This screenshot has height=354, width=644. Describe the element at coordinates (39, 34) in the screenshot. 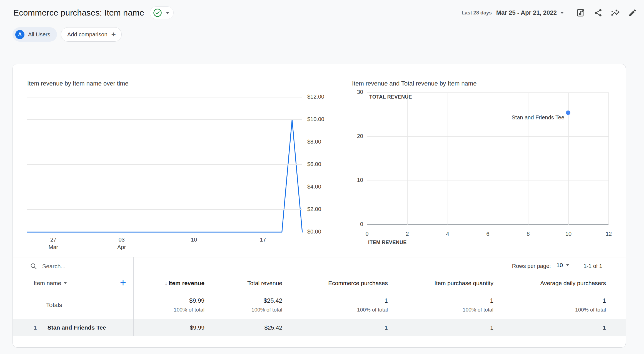

I see `all-users-label: All Users` at that location.